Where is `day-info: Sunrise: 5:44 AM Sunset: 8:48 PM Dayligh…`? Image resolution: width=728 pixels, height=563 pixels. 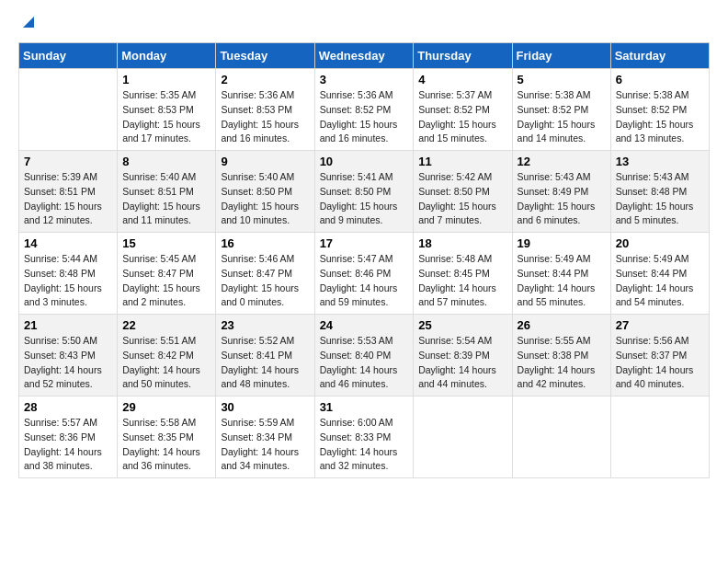 day-info: Sunrise: 5:44 AM Sunset: 8:48 PM Dayligh… is located at coordinates (68, 282).